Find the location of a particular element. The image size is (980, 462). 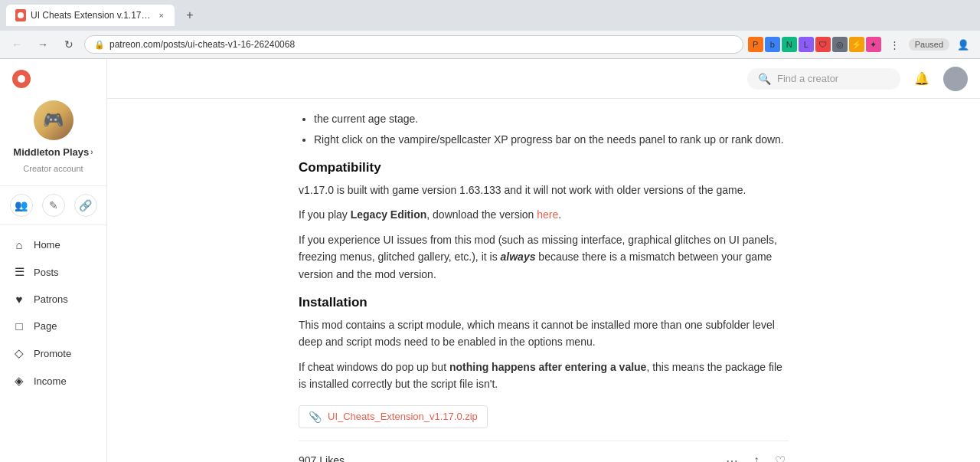

profile-button: 👤 is located at coordinates (963, 44).